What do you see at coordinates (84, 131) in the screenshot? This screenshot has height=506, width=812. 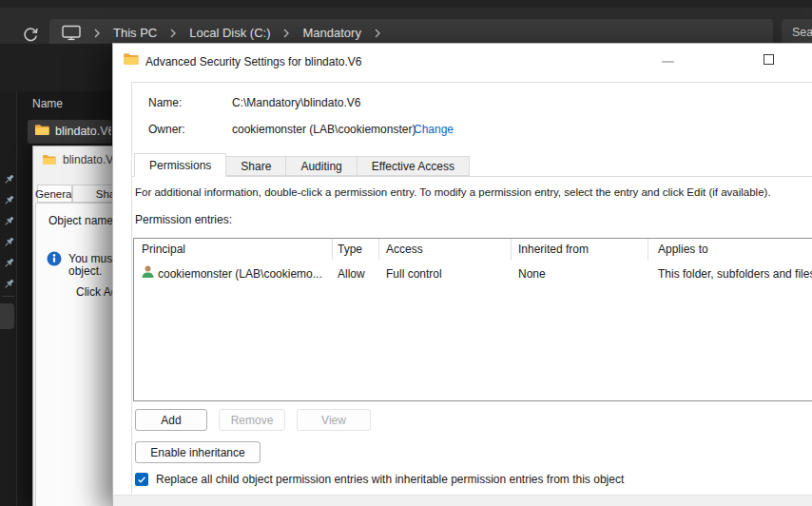 I see `file-name: blindato.V6` at bounding box center [84, 131].